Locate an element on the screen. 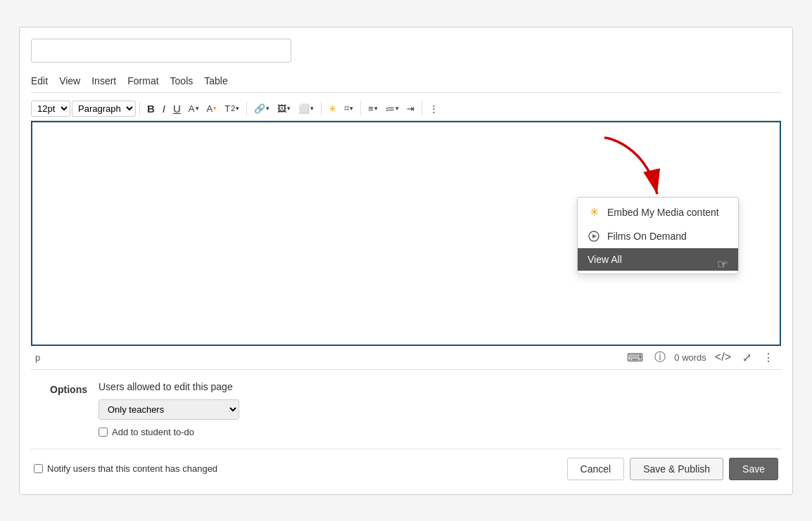  films-icon is located at coordinates (594, 236).